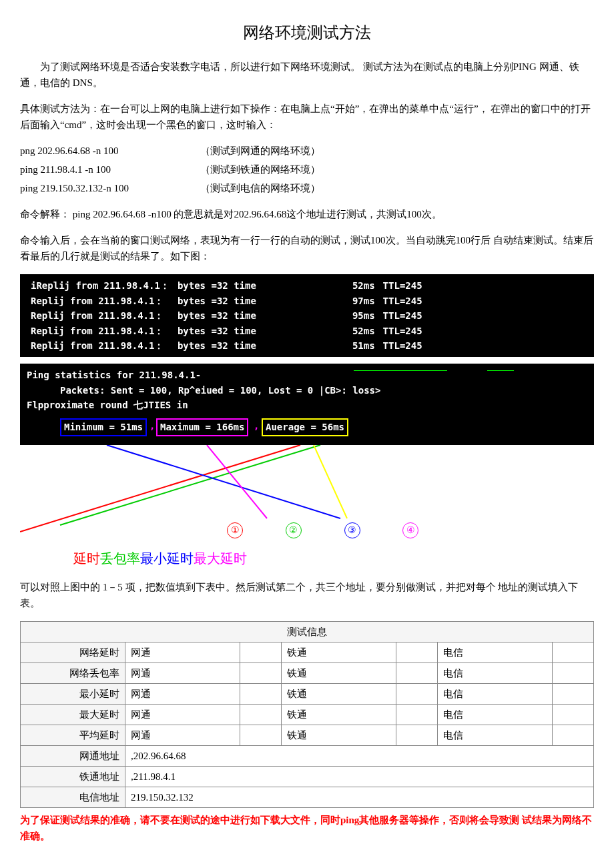 The image size is (614, 868). What do you see at coordinates (120, 558) in the screenshot?
I see `legend-loss: 丢包率` at bounding box center [120, 558].